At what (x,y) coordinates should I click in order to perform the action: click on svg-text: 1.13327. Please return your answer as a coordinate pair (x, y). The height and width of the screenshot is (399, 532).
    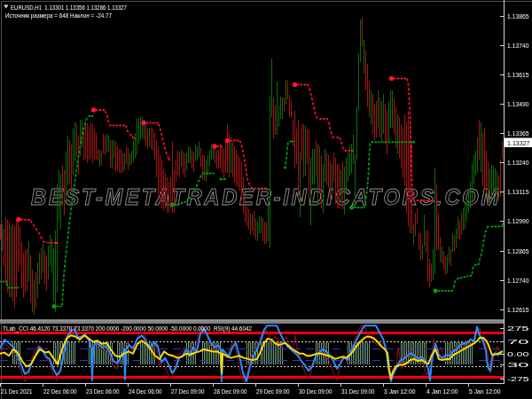
    Looking at the image, I should click on (519, 144).